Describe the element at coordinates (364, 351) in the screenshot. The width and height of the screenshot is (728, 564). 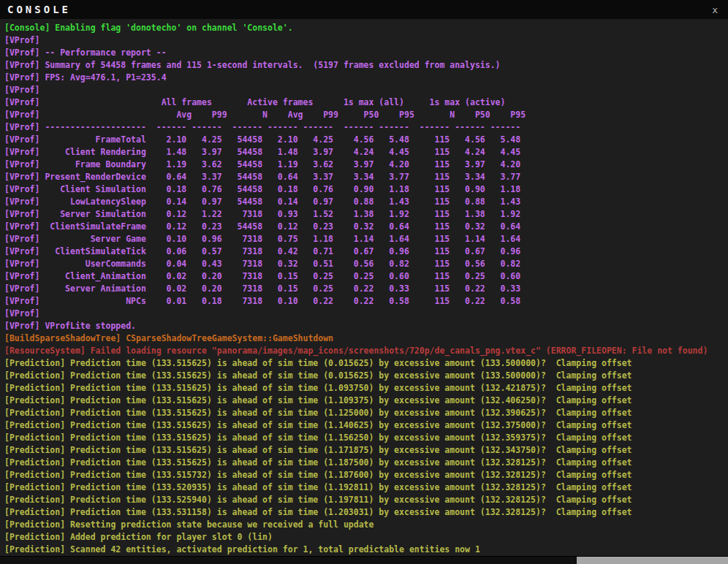
I see `console-line: [ResourceSystem] Failed loading resource…` at that location.